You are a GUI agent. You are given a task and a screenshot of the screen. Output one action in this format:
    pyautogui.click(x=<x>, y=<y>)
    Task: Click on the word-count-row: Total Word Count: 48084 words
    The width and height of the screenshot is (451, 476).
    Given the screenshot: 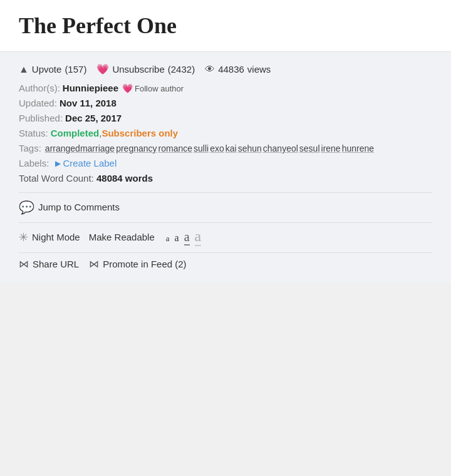 What is the action you would take?
    pyautogui.click(x=226, y=178)
    